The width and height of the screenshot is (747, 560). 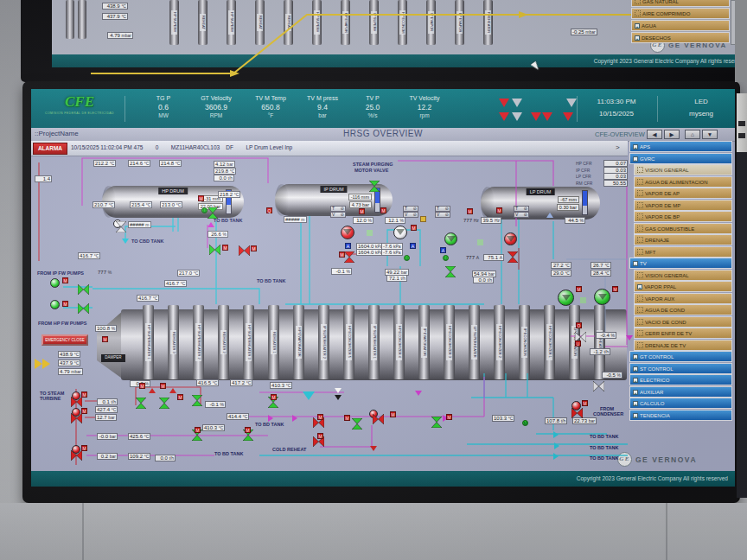 I want to click on metric-label: TV Velocity, so click(x=425, y=99).